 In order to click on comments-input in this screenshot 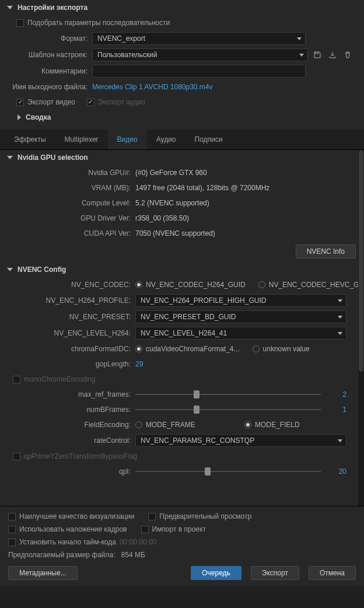, I will do `click(199, 71)`.